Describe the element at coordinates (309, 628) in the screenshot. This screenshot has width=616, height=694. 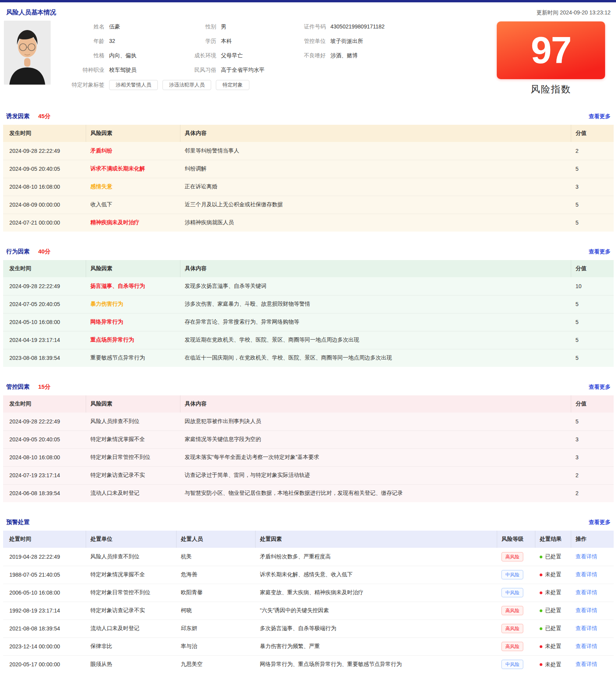
I see `table-row: 2021-08-08 18:39:54流动人口未及时登记邱东妍多次扬言滋事、自杀…` at that location.